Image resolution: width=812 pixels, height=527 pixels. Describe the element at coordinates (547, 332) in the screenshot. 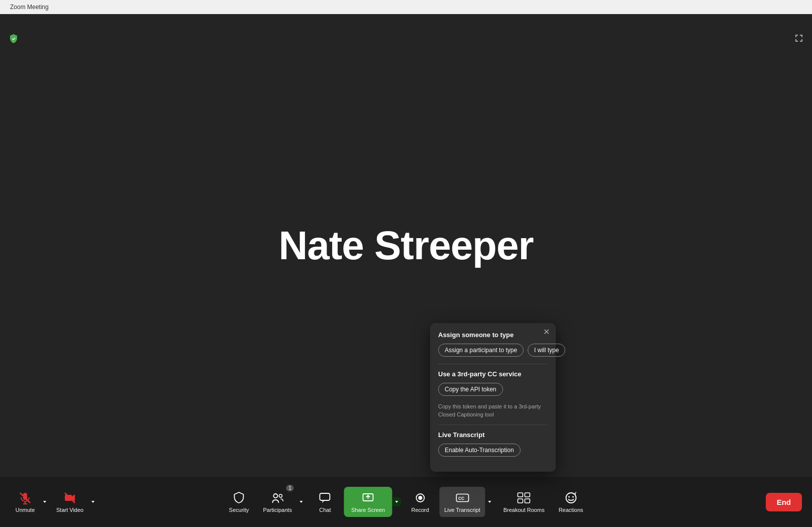

I see `popup-close-button: ✕` at that location.